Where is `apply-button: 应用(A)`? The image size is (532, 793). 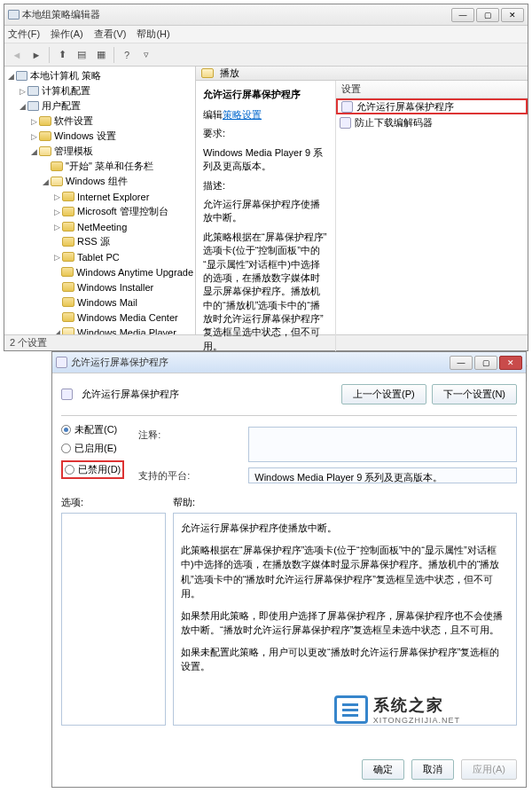
apply-button: 应用(A) is located at coordinates (489, 770).